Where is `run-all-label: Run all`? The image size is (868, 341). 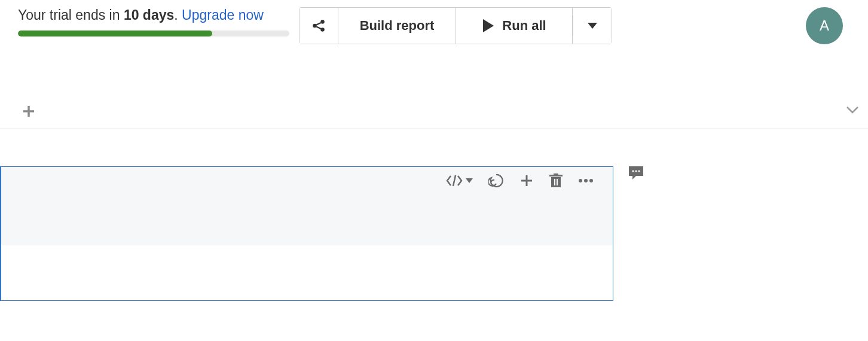 run-all-label: Run all is located at coordinates (524, 26).